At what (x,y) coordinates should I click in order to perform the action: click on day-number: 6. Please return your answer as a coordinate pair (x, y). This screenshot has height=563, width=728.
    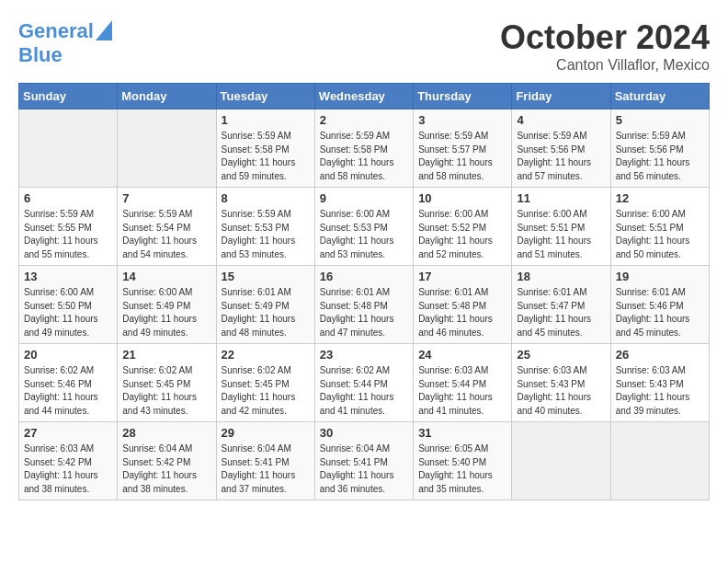
    Looking at the image, I should click on (68, 199).